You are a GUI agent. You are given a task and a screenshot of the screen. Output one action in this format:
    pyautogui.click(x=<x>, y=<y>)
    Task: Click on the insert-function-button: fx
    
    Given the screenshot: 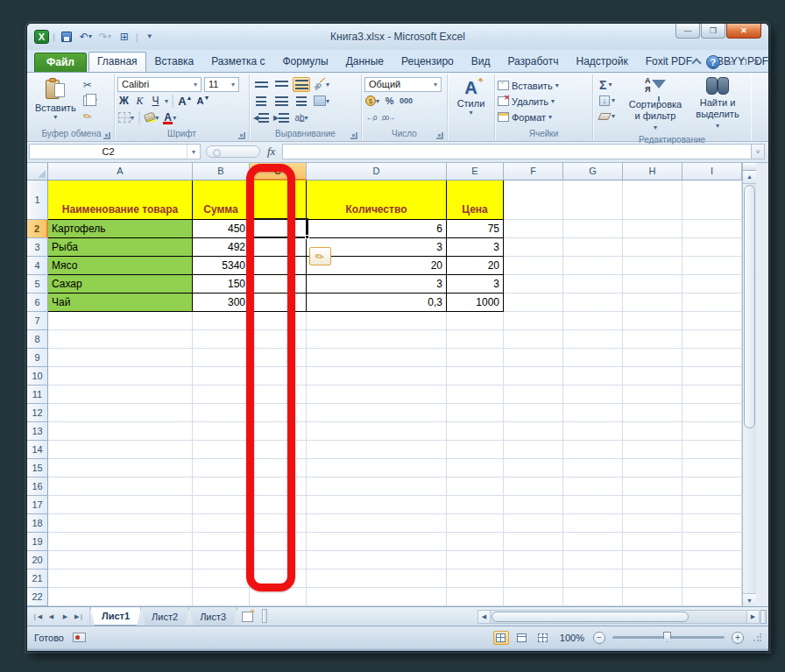 What is the action you would take?
    pyautogui.click(x=273, y=152)
    